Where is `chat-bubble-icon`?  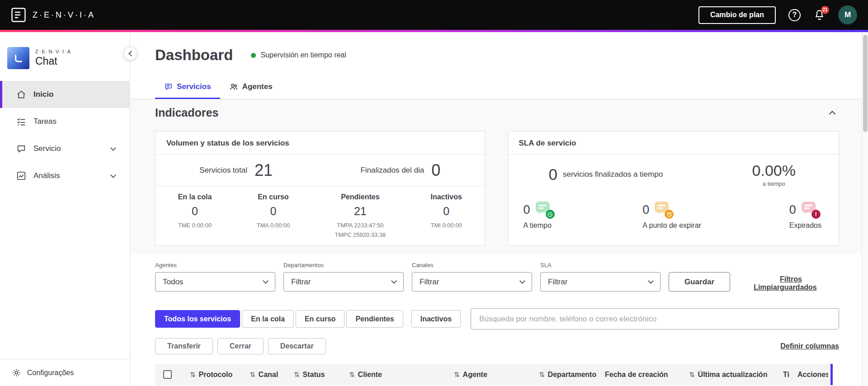
chat-bubble-icon is located at coordinates (168, 87).